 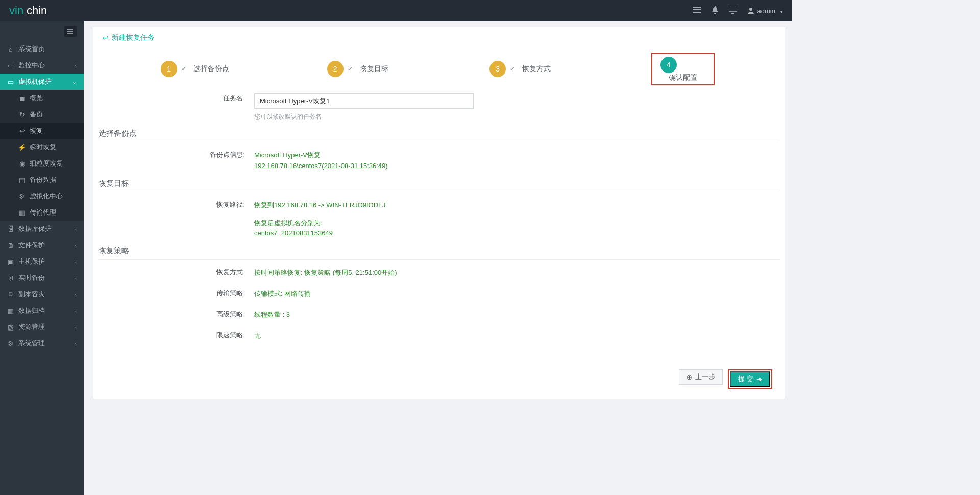 I want to click on sidebar-item-vmprotect: ▭ 虚拟机保护 ⌄, so click(x=42, y=82).